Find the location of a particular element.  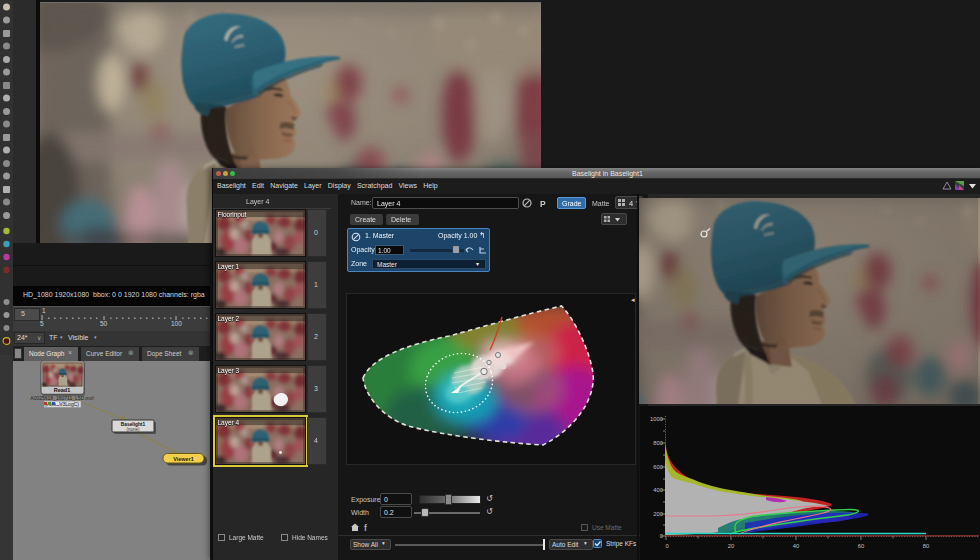

svg-text: (none) is located at coordinates (133, 430).